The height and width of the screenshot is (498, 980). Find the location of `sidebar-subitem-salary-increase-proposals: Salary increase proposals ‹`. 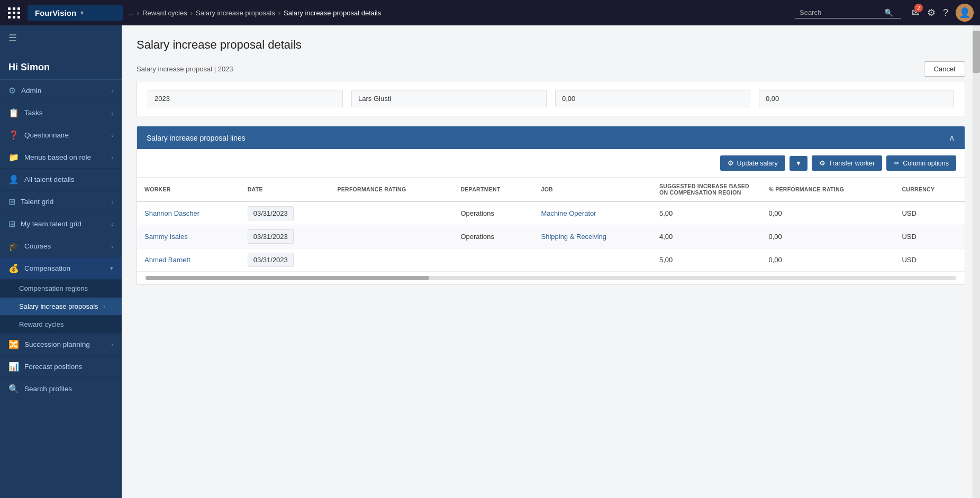

sidebar-subitem-salary-increase-proposals: Salary increase proposals ‹ is located at coordinates (61, 307).